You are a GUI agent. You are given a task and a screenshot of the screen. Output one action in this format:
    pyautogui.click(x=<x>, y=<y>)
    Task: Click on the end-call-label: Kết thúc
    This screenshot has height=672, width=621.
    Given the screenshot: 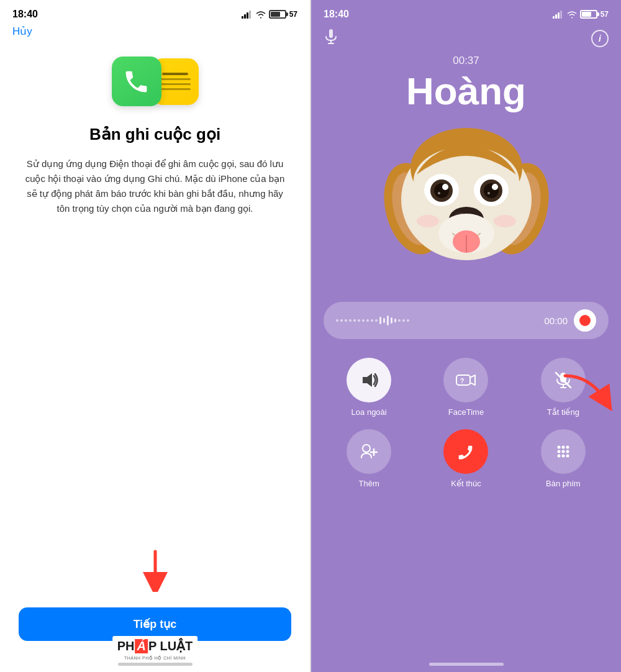 What is the action you would take?
    pyautogui.click(x=466, y=483)
    